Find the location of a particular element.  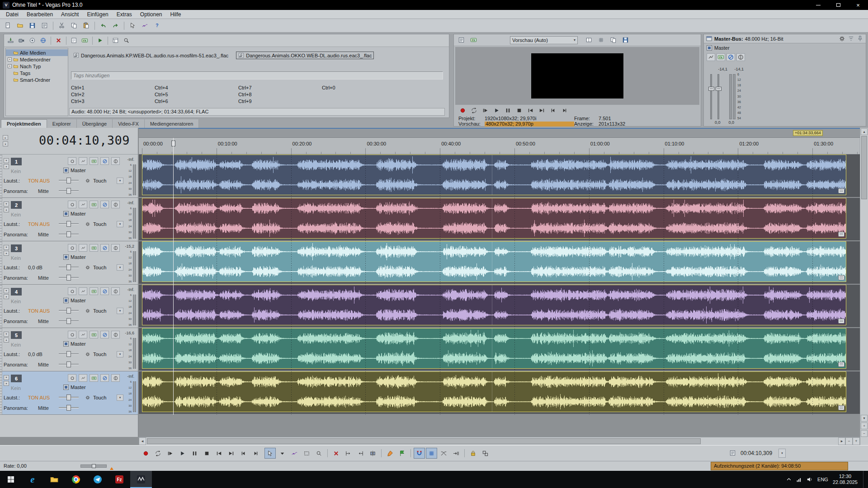

import-media-button is located at coordinates (11, 41).